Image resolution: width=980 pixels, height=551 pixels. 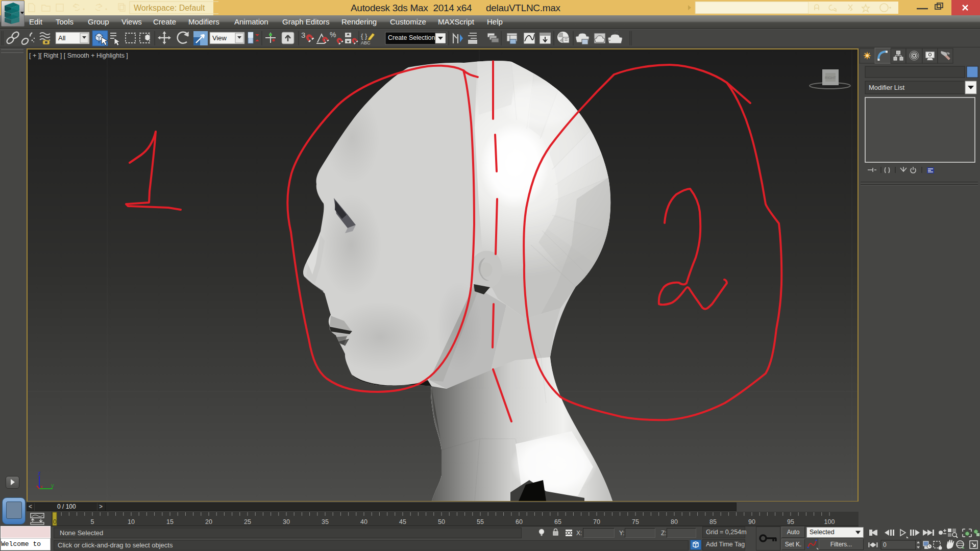 What do you see at coordinates (79, 56) in the screenshot?
I see `svg-text:[ + ][ Right ] [ Smooth + High: [ + ][ Right ] [ Smooth + Highlights ]` at bounding box center [79, 56].